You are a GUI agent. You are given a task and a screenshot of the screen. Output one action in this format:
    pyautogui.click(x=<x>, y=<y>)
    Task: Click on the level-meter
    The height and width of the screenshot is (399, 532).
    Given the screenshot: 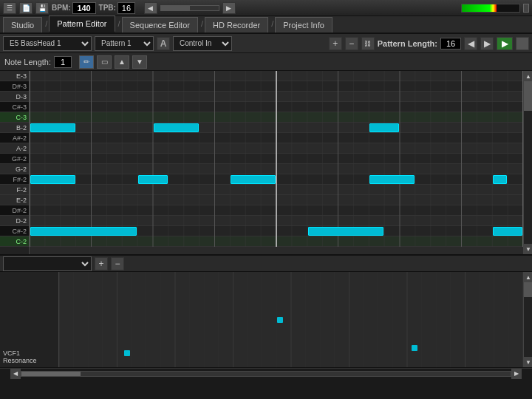 What is the action you would take?
    pyautogui.click(x=491, y=8)
    